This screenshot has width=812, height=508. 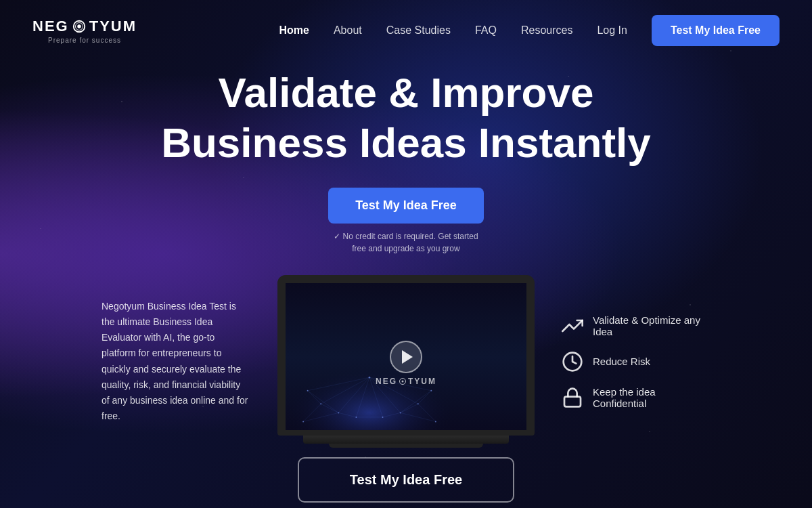 What do you see at coordinates (572, 398) in the screenshot?
I see `lock-icon` at bounding box center [572, 398].